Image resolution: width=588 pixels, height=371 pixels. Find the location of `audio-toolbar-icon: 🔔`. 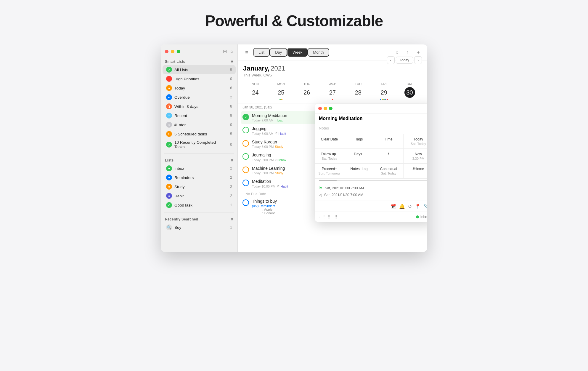

audio-toolbar-icon: 🔔 is located at coordinates (402, 206).